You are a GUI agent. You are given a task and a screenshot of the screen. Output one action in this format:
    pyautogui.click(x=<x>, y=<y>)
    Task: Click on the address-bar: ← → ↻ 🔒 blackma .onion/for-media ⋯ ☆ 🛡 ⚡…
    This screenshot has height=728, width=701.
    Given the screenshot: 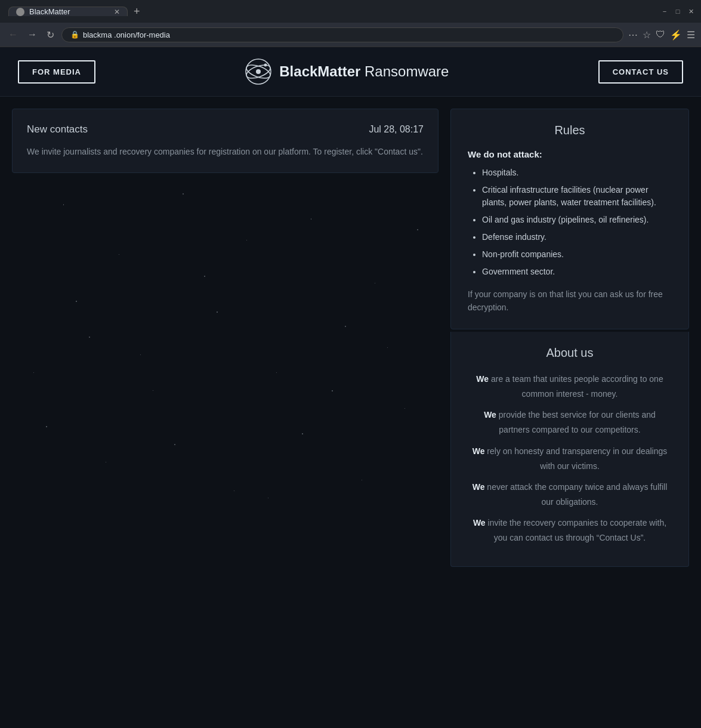 What is the action you would take?
    pyautogui.click(x=351, y=35)
    